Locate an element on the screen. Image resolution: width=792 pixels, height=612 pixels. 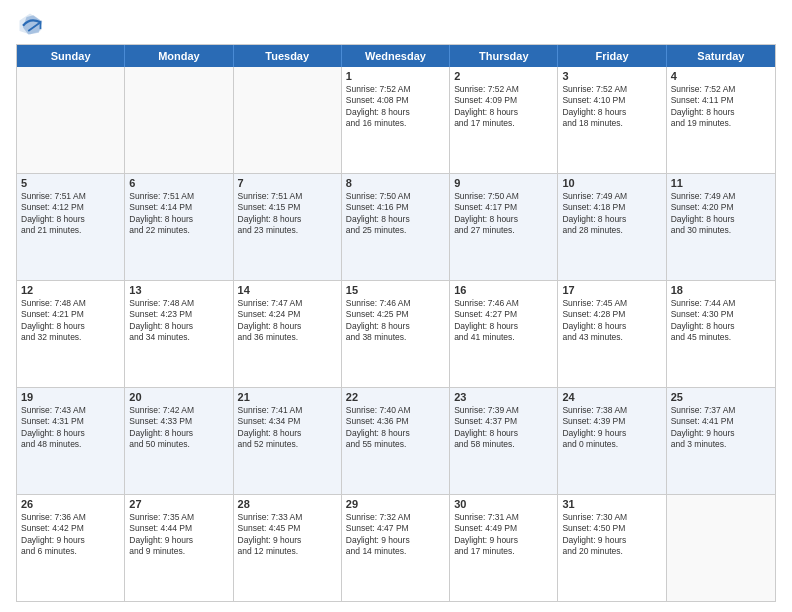
day-number: 28 is located at coordinates (288, 504).